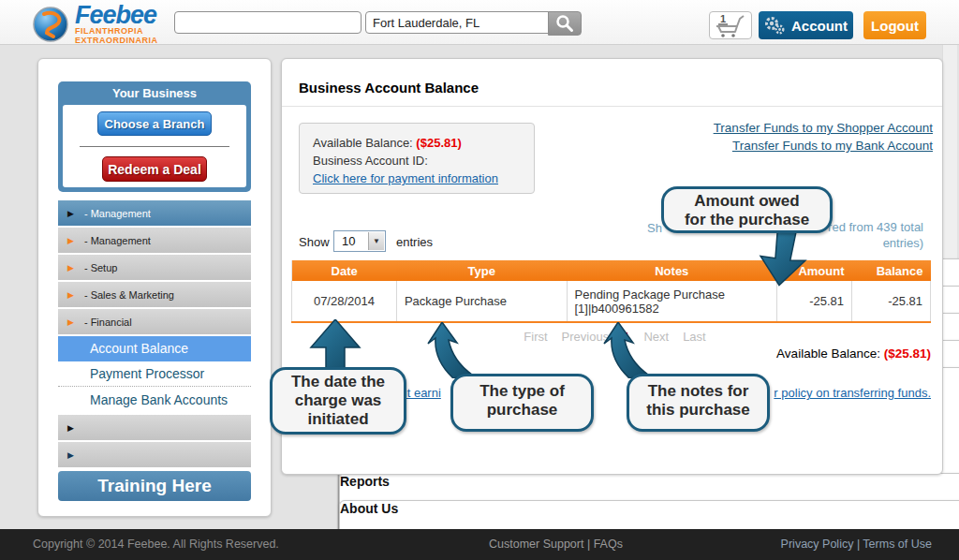 The height and width of the screenshot is (560, 959). What do you see at coordinates (406, 178) in the screenshot?
I see `payment-information-link: Click here for payment information` at bounding box center [406, 178].